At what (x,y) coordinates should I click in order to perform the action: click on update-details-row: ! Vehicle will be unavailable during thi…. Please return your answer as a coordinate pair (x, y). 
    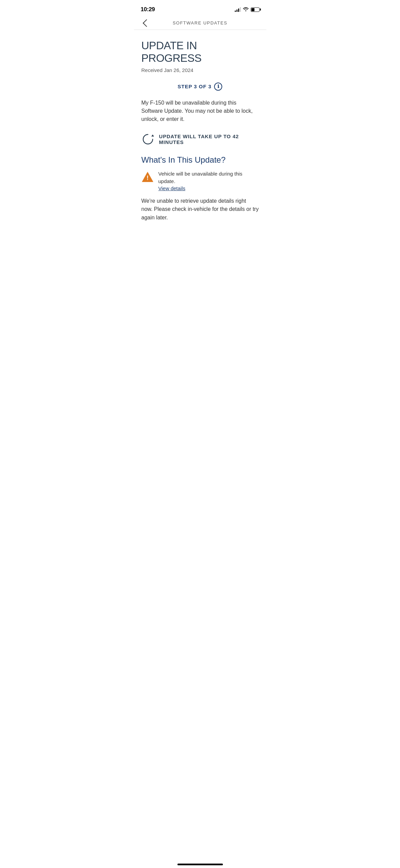
    Looking at the image, I should click on (200, 181).